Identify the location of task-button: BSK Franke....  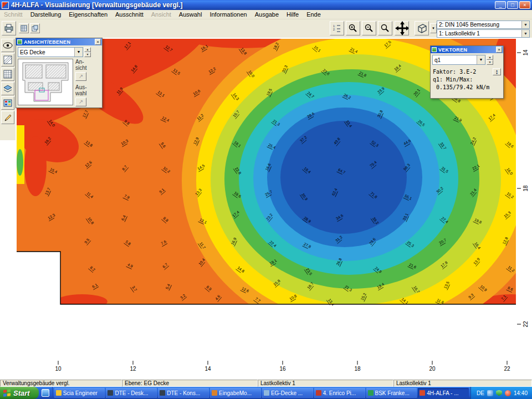
(392, 393).